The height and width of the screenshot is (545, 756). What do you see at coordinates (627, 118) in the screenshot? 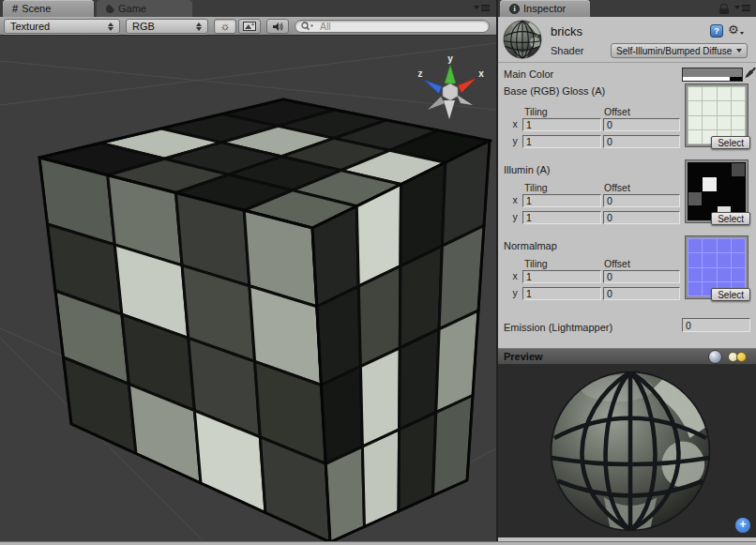
I see `texture-section-base: Base (RGB) Gloss (A) Tiling Offset x y S…` at bounding box center [627, 118].